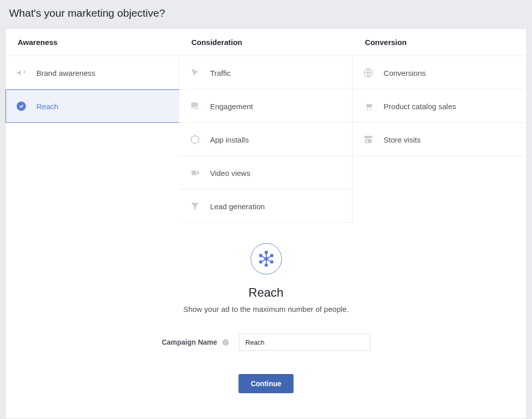  What do you see at coordinates (419, 106) in the screenshot?
I see `item-label: Product catalog sales` at bounding box center [419, 106].